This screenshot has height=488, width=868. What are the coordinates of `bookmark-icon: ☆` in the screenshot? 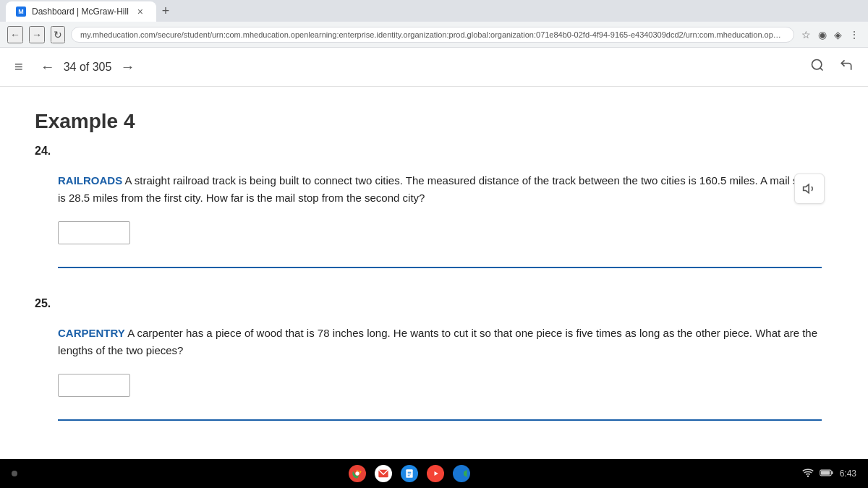 It's located at (806, 35).